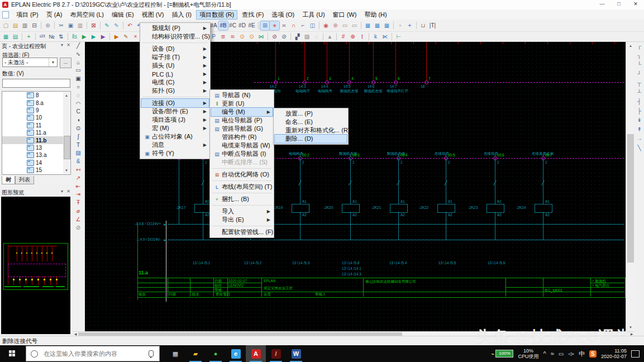  What do you see at coordinates (639, 121) in the screenshot?
I see `double-junction-down-icon: ↡` at bounding box center [639, 121].